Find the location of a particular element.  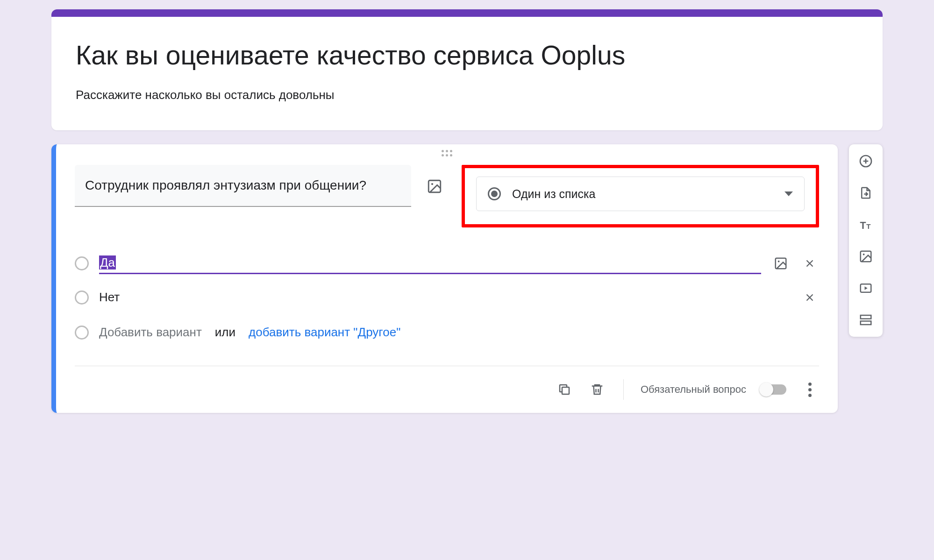

option-input: Да is located at coordinates (430, 263).